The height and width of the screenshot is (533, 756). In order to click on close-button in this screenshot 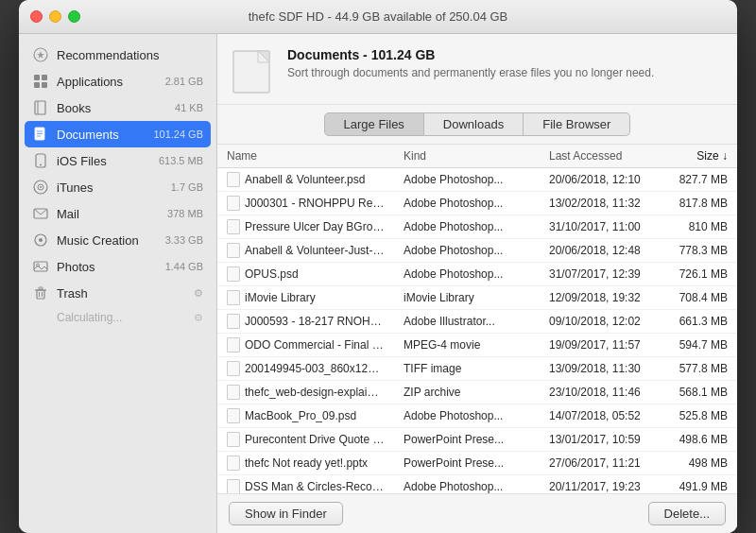, I will do `click(36, 17)`.